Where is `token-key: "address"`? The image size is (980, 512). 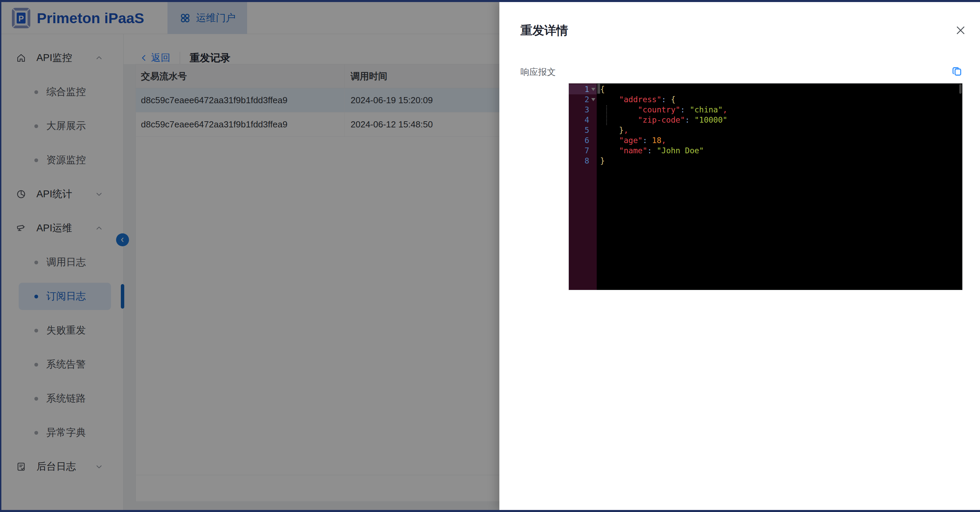 token-key: "address" is located at coordinates (640, 100).